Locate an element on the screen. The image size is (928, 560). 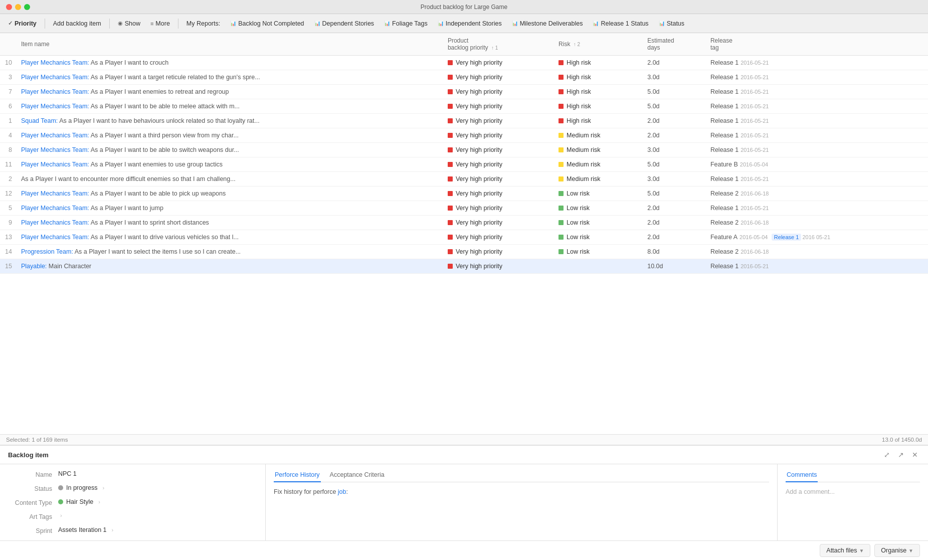
external-link-icon: ↗ is located at coordinates (901, 455).